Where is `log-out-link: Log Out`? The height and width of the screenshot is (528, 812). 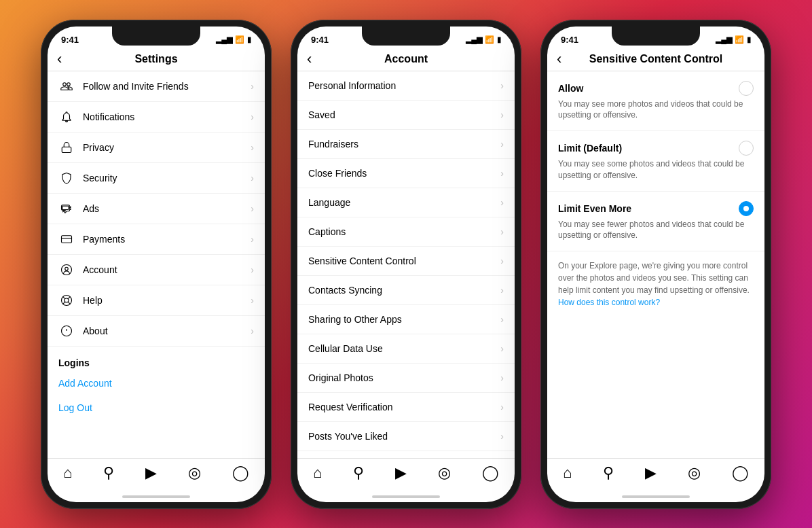 log-out-link: Log Out is located at coordinates (156, 408).